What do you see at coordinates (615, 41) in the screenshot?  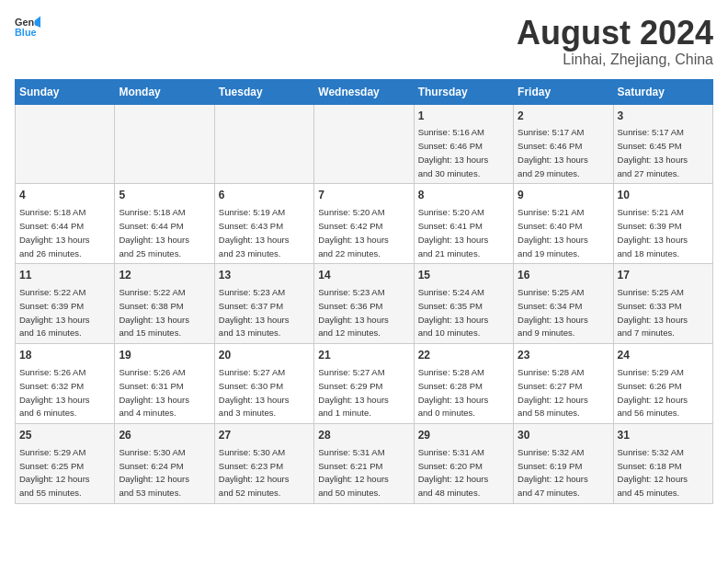 I see `title-block: August 2024 Linhai, Zhejiang, China` at bounding box center [615, 41].